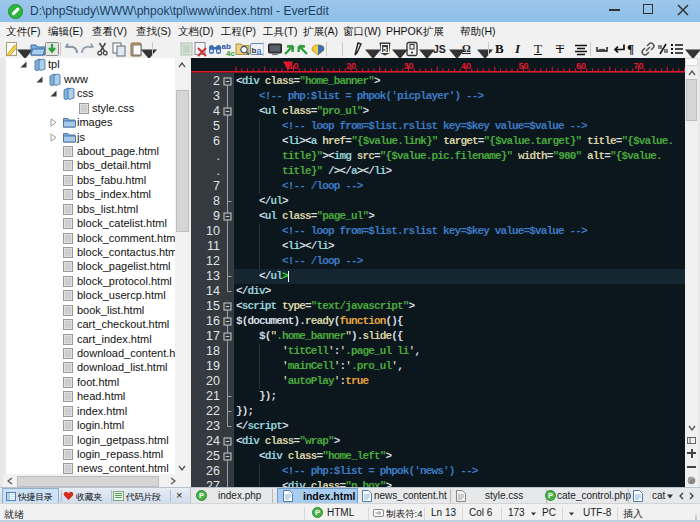 This screenshot has height=522, width=700. I want to click on svg-text: 5, so click(385, 50).